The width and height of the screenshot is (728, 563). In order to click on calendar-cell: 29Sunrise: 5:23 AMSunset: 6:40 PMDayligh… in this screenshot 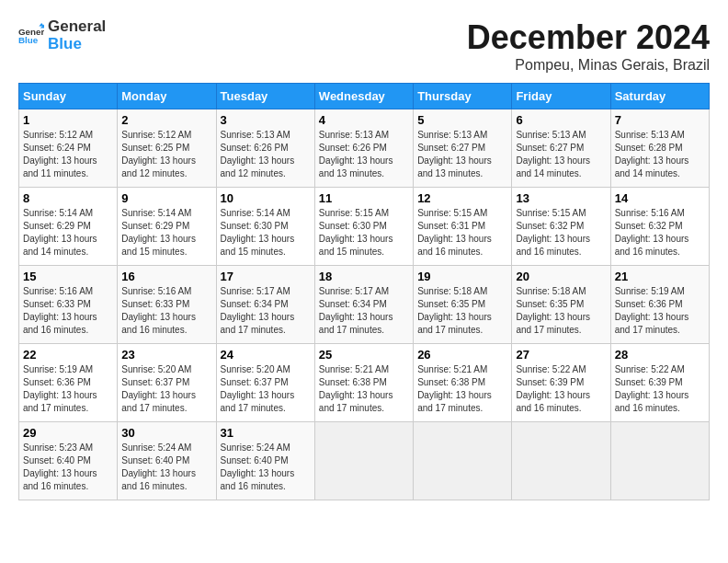, I will do `click(68, 462)`.